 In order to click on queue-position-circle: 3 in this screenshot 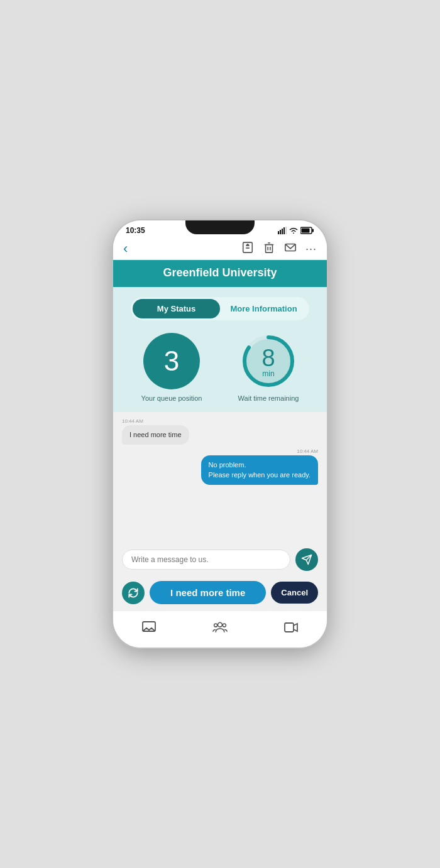, I will do `click(172, 361)`.